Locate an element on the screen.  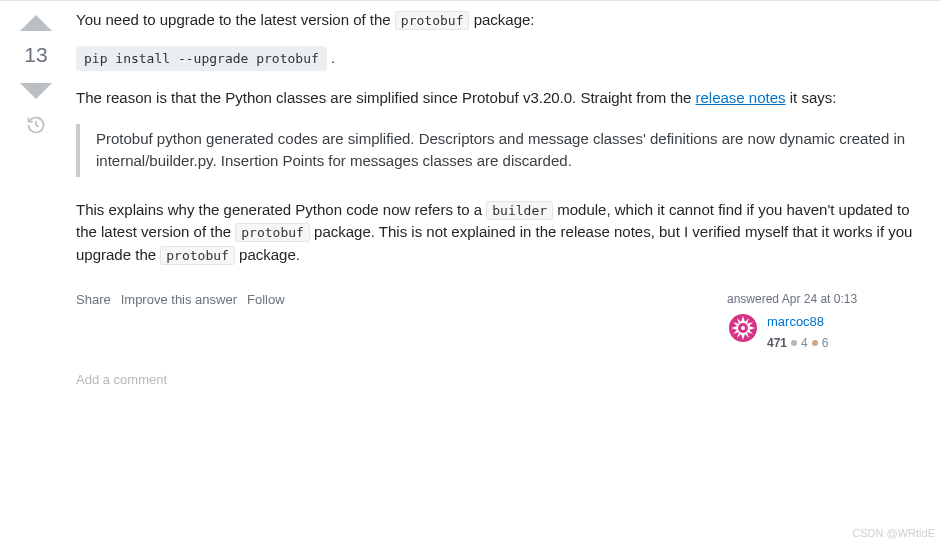
follow-link: Follow is located at coordinates (266, 300).